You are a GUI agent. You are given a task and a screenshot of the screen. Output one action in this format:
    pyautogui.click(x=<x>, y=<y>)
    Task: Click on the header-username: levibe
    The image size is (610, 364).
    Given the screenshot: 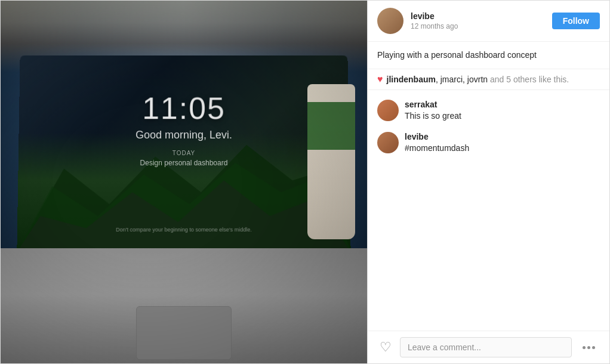 What is the action you would take?
    pyautogui.click(x=477, y=16)
    